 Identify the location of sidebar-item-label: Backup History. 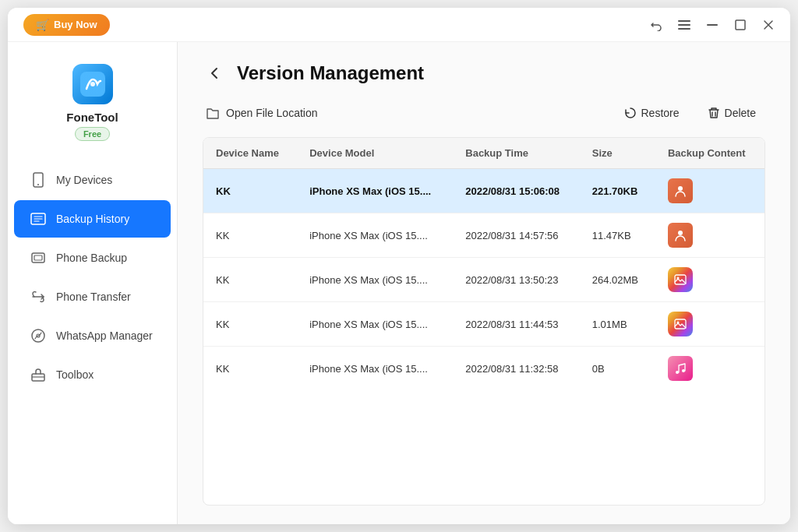
(93, 219).